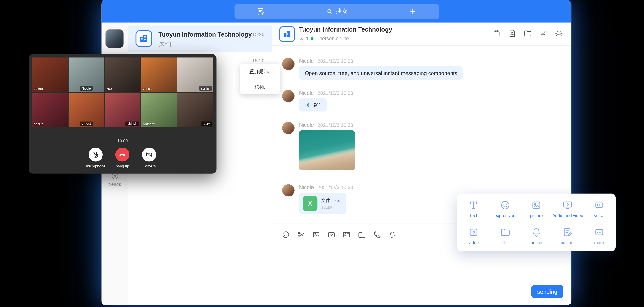 Image resolution: width=644 pixels, height=307 pixels. Describe the element at coordinates (332, 38) in the screenshot. I see `online-status: 1 person online` at that location.